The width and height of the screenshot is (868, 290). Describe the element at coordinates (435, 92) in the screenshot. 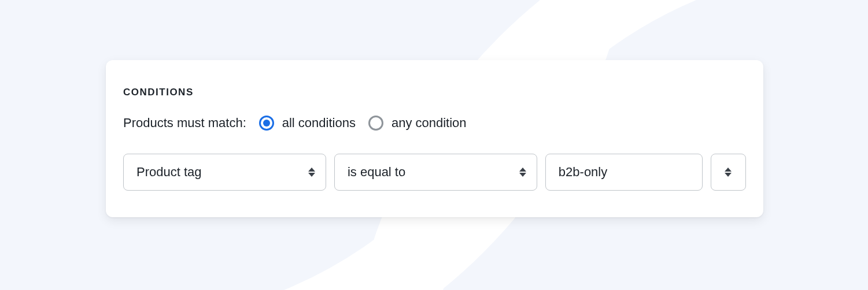

I see `section-title: CONDITIONS` at that location.